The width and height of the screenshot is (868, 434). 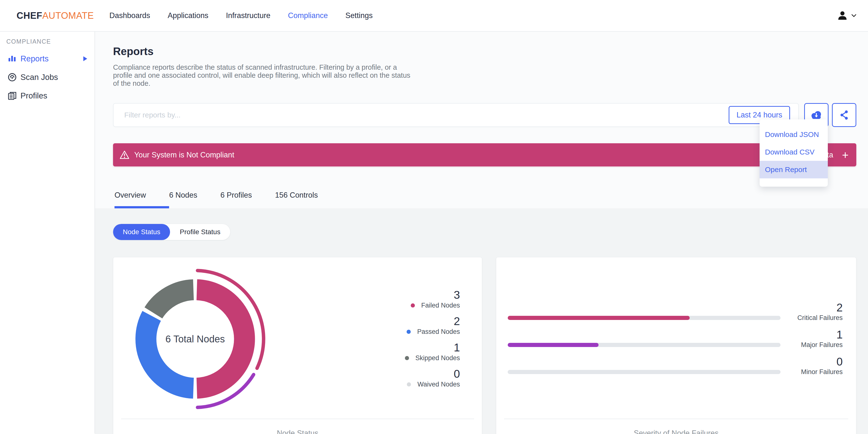 I want to click on sidebar-section-label: COMPLIANCE, so click(x=50, y=42).